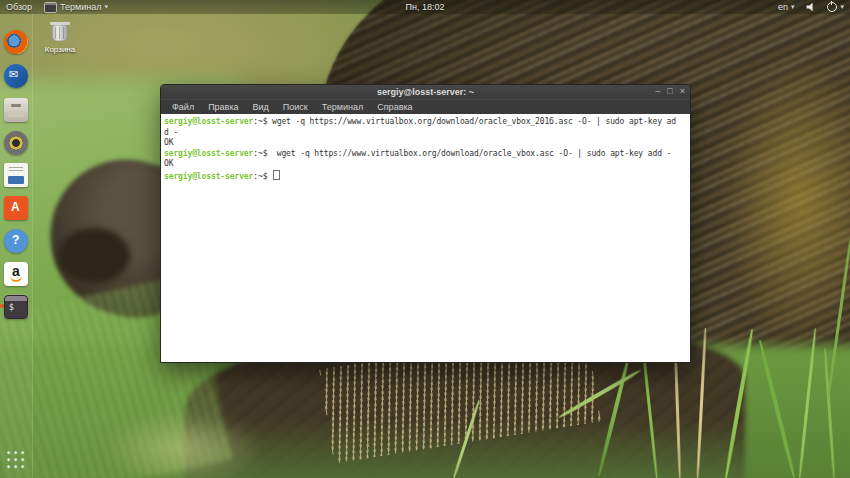 Image resolution: width=850 pixels, height=478 pixels. I want to click on keyboard-layout-indicator: en ▾, so click(786, 7).